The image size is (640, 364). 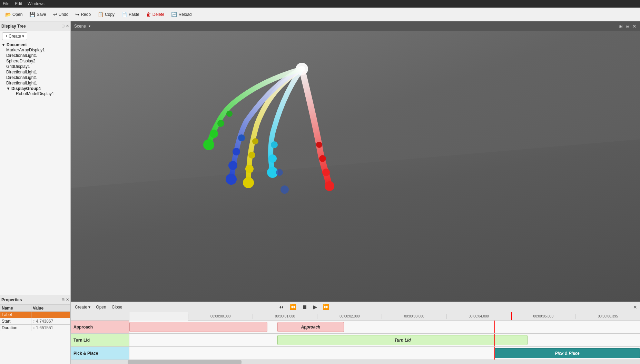 I want to click on prop-value-1: ↕ 4.743867, so click(x=50, y=321).